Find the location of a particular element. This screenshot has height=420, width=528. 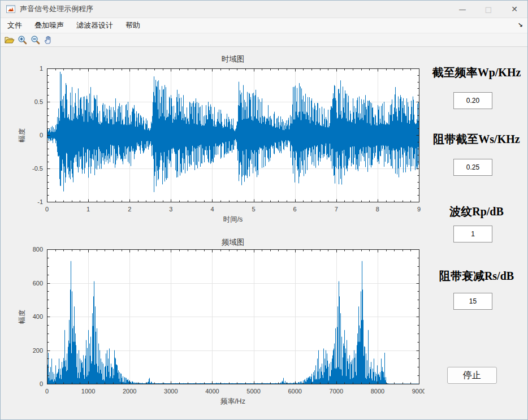

title-bar: 声音信号处理示例程序 — □ ✕ is located at coordinates (264, 9).